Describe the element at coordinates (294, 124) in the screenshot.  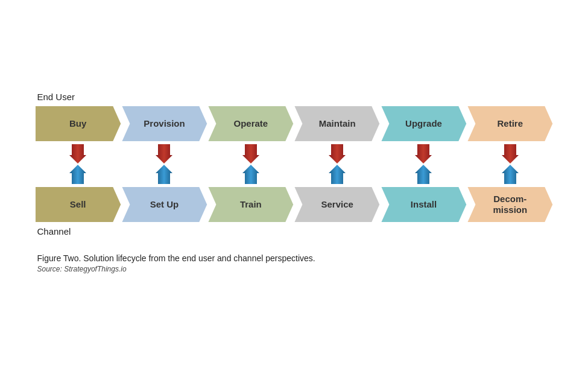
I see `end-user-row: Buy Provision Operate Maintain Upgrade R…` at that location.